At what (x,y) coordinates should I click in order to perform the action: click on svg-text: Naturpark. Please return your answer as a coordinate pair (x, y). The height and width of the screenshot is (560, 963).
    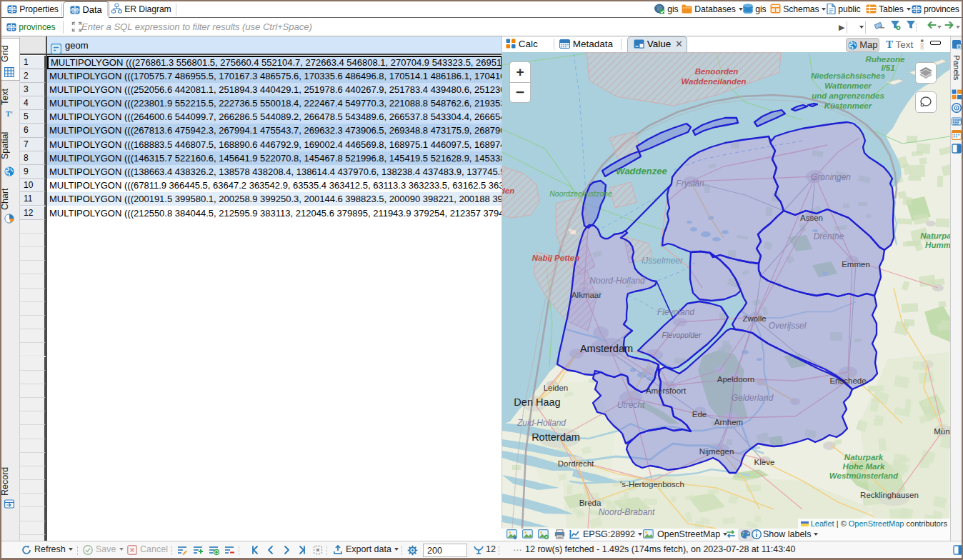
    Looking at the image, I should click on (864, 457).